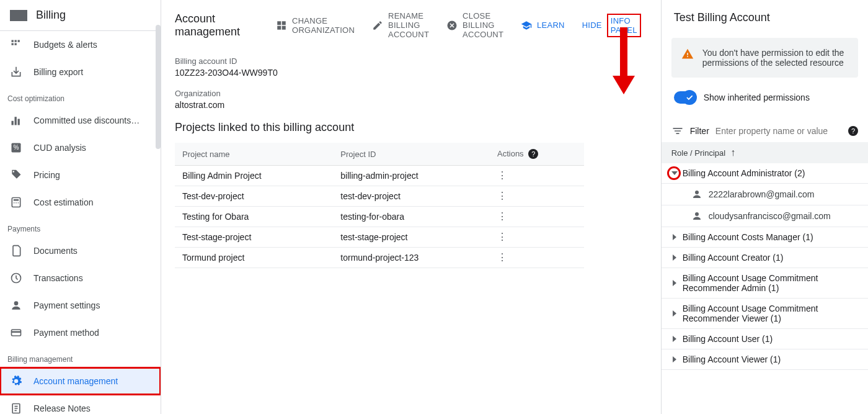  What do you see at coordinates (765, 153) in the screenshot?
I see `role-header: Role / Principal ↑` at bounding box center [765, 153].